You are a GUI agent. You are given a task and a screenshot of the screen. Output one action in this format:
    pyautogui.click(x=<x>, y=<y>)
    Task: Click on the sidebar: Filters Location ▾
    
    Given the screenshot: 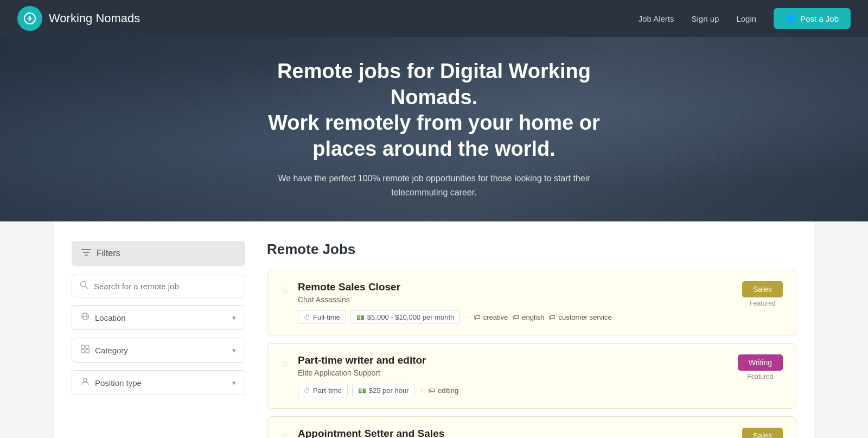 What is the action you would take?
    pyautogui.click(x=158, y=340)
    